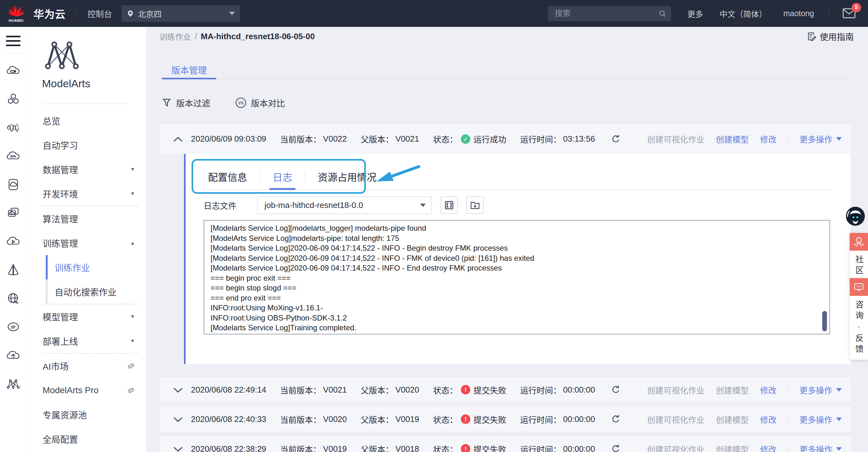 This screenshot has width=868, height=452. Describe the element at coordinates (13, 99) in the screenshot. I see `rail-service-button-hex-cluster` at that location.